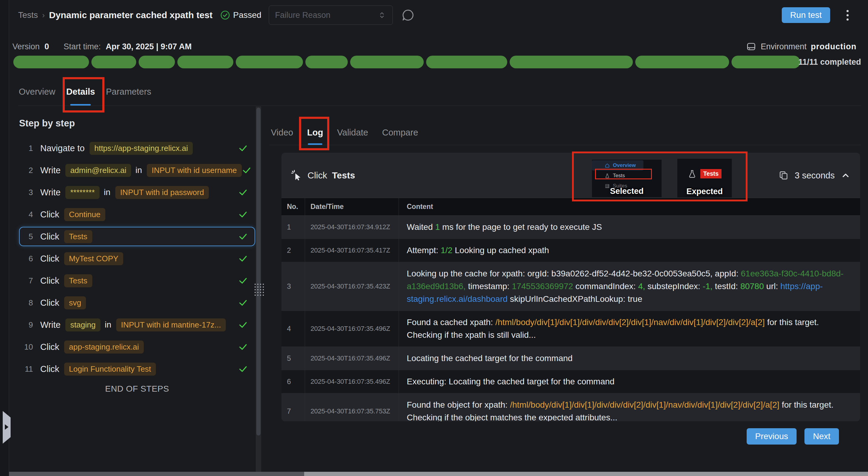 This screenshot has height=476, width=868. I want to click on log-row-content: Looking up the cache for xpath: orgId: b…, so click(629, 286).